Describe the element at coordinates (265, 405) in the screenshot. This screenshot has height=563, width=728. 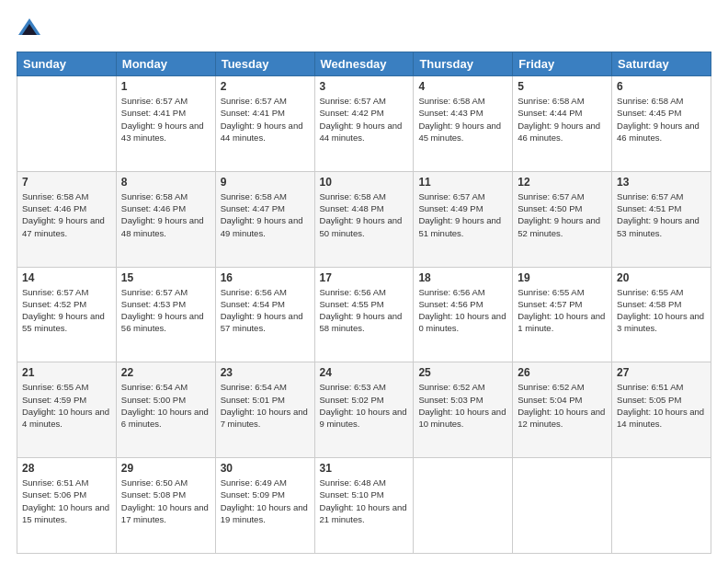
I see `day-info: Sunrise: 6:54 AMSunset: 5:01 PMDaylight:…` at that location.